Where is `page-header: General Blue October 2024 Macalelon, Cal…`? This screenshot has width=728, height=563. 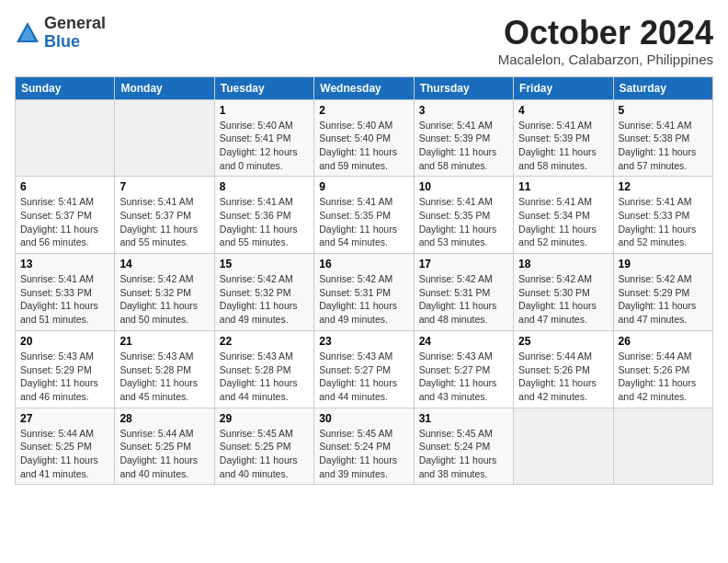 page-header: General Blue October 2024 Macalelon, Cal… is located at coordinates (364, 40).